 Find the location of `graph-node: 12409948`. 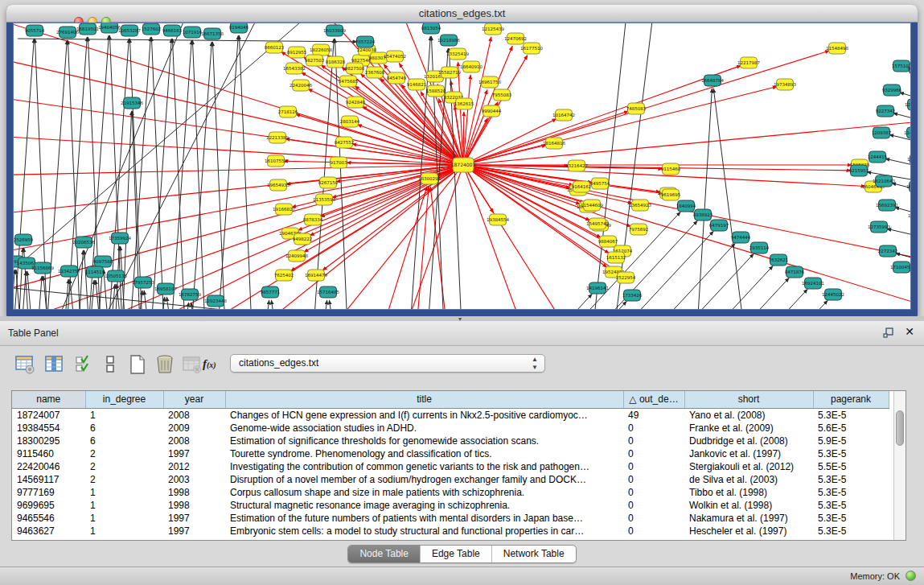

graph-node: 12409948 is located at coordinates (297, 256).